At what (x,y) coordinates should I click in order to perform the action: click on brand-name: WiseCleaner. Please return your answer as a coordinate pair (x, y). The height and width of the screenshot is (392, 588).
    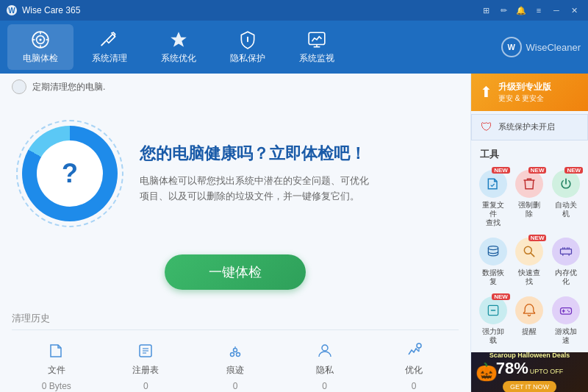
    Looking at the image, I should click on (553, 47).